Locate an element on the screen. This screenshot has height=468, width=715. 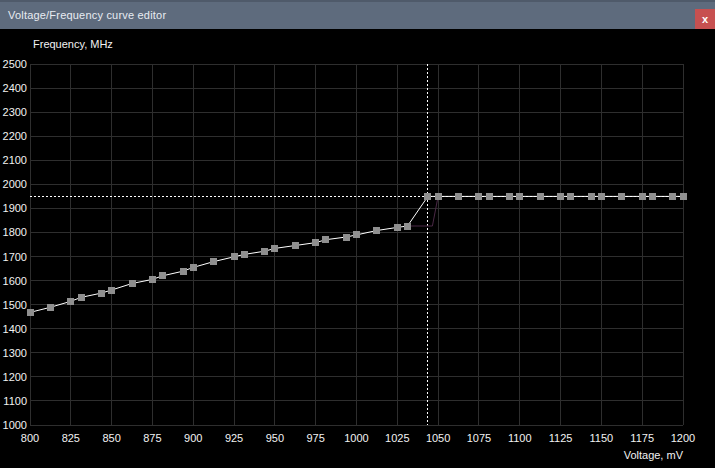
curve-point-1081.25mV is located at coordinates (490, 196).